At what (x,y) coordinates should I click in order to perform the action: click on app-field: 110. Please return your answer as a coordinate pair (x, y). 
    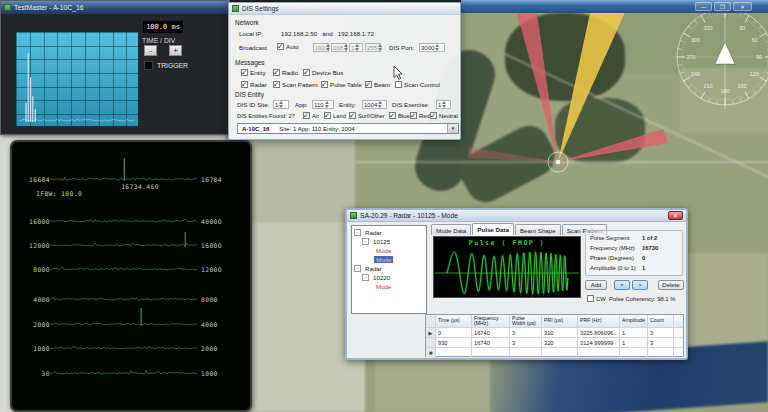
    Looking at the image, I should click on (323, 104).